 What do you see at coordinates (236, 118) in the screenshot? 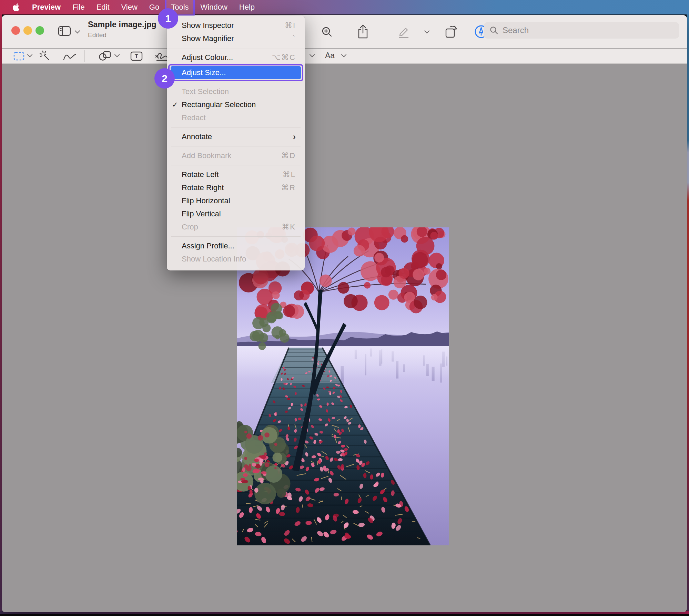
I see `menu-item-redact: Redact` at bounding box center [236, 118].